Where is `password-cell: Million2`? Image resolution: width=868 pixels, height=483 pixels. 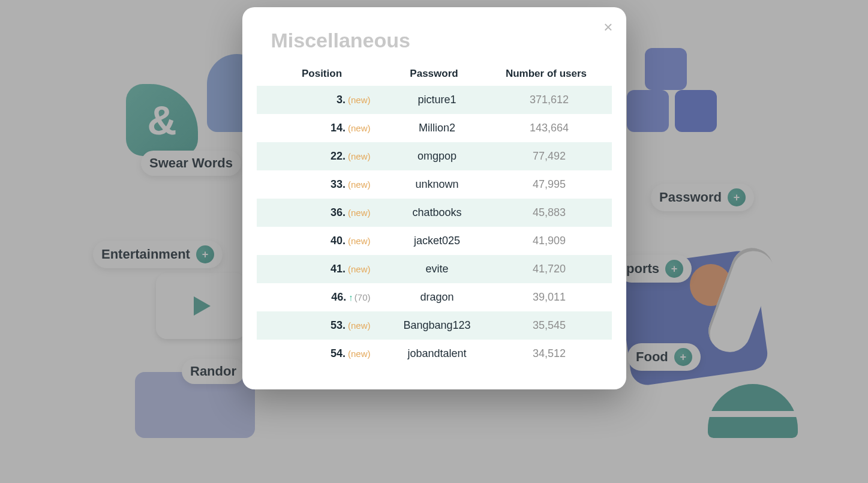
password-cell: Million2 is located at coordinates (437, 128).